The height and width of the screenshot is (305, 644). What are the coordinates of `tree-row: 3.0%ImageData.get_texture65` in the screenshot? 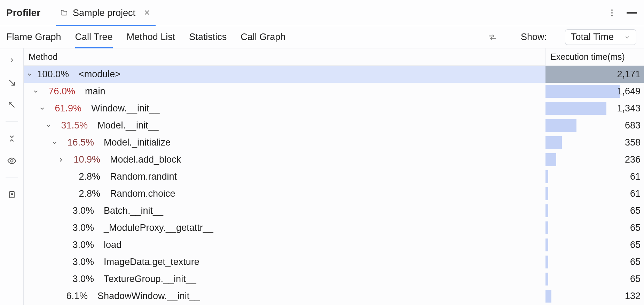 It's located at (334, 262).